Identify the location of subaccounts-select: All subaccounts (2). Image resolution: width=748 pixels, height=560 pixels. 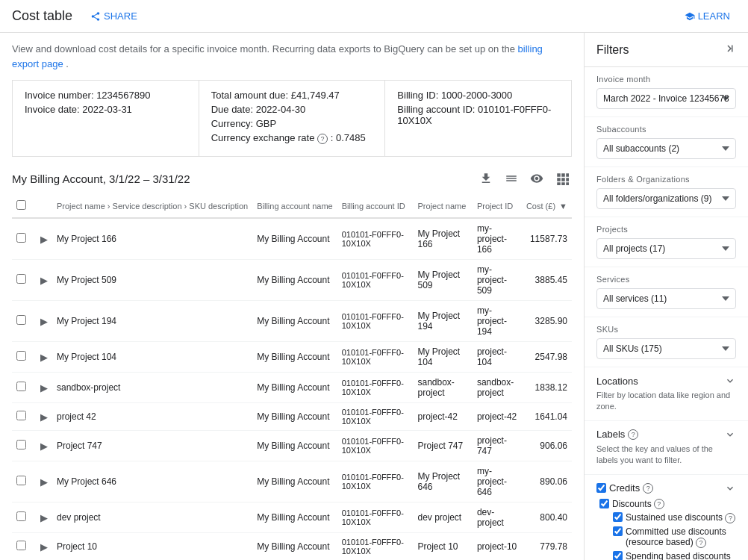
(666, 149).